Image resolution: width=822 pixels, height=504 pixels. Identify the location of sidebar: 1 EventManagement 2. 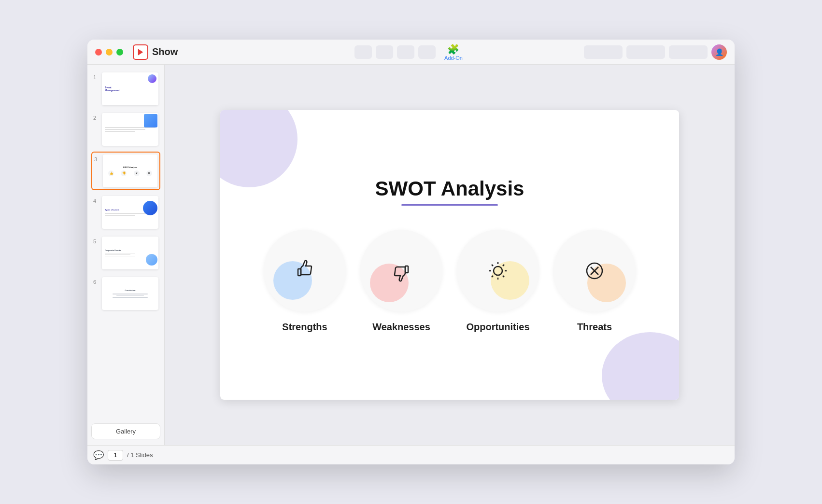
(126, 255).